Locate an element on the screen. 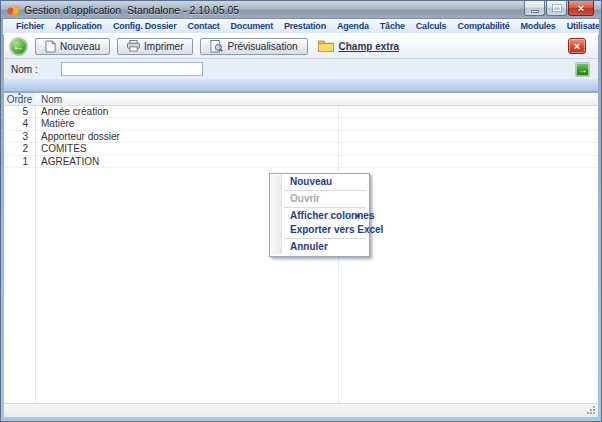 The width and height of the screenshot is (602, 422). maximize-icon is located at coordinates (557, 8).